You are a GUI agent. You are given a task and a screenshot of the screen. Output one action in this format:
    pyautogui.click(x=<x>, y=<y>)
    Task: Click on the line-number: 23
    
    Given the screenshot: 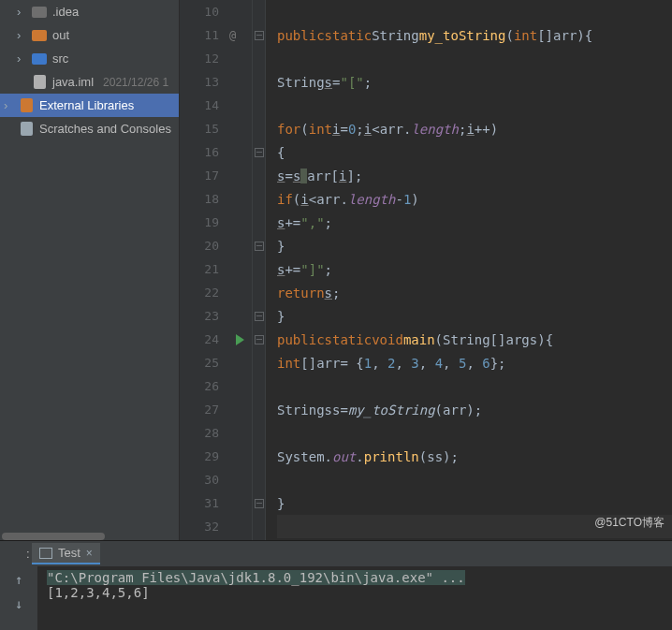 What is the action you would take?
    pyautogui.click(x=204, y=316)
    